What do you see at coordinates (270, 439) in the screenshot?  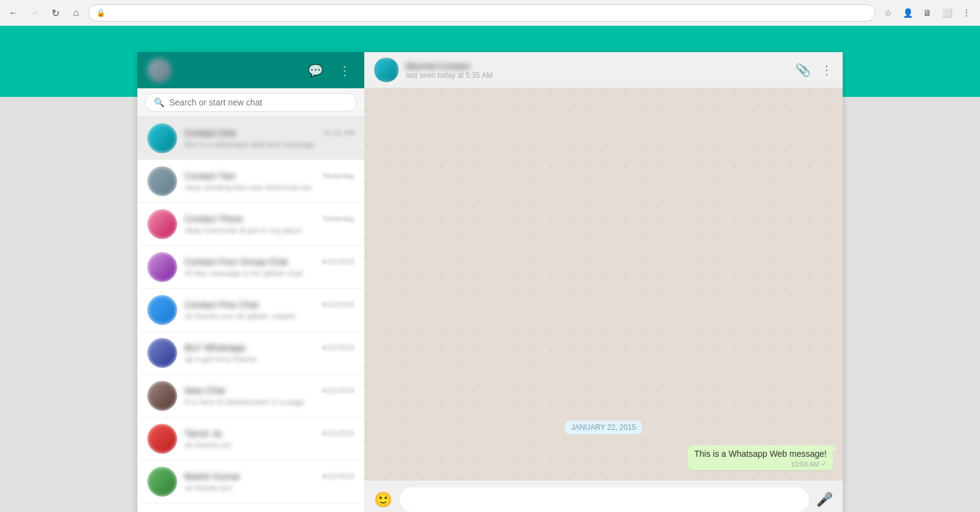 I see `chat-info: Tanvir Ja 4/22/2015 ok thanks pm` at bounding box center [270, 439].